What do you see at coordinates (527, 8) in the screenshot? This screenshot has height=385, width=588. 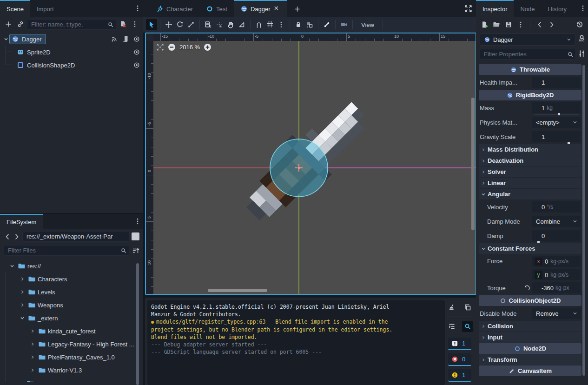 I see `tab-node: Node` at bounding box center [527, 8].